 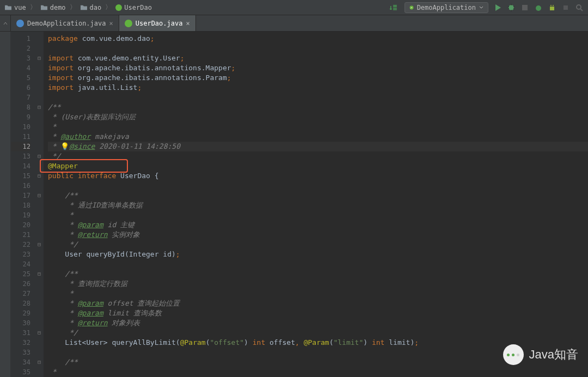 I want to click on line-number: 24, so click(x=21, y=264).